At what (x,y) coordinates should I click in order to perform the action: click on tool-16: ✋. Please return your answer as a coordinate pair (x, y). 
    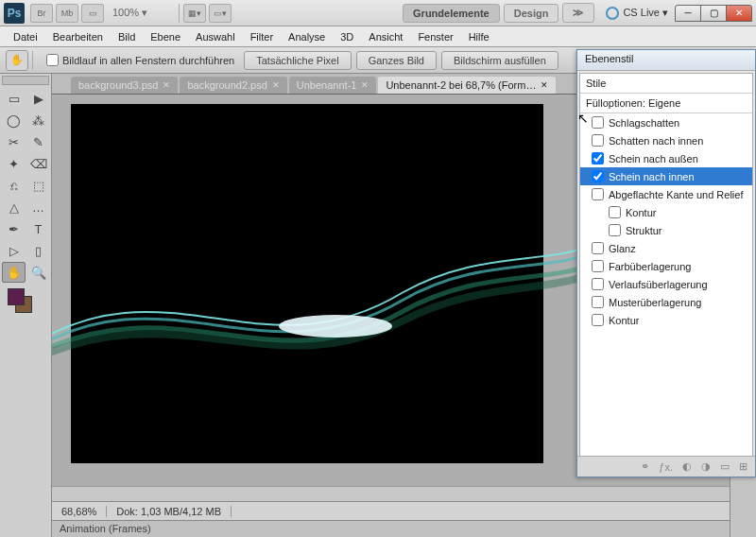
    Looking at the image, I should click on (13, 272).